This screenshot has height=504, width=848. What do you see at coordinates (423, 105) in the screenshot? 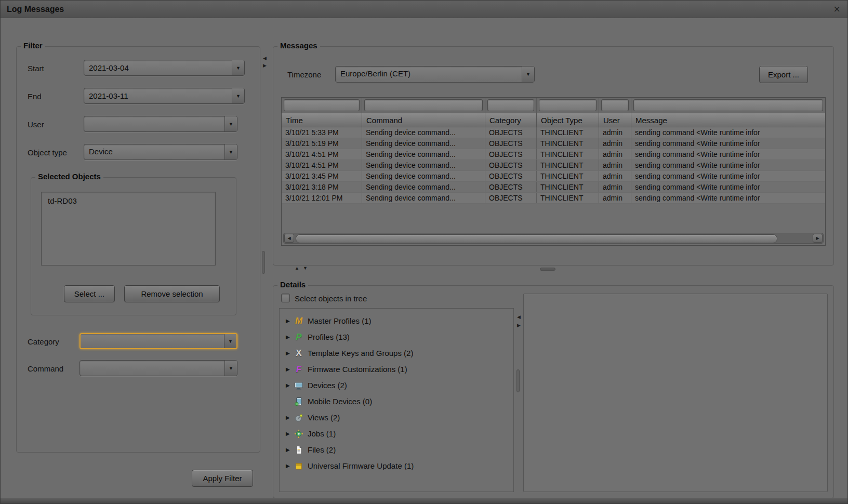
I see `command-filter-input` at bounding box center [423, 105].